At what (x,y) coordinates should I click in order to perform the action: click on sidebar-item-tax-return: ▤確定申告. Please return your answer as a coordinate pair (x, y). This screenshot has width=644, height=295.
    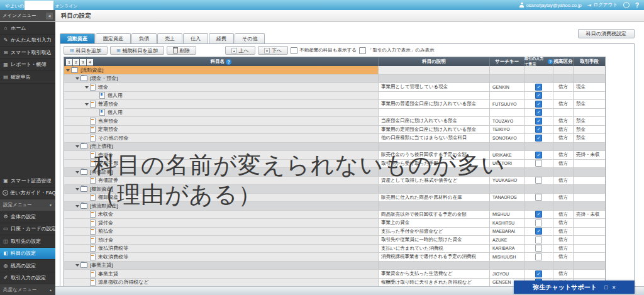
    Looking at the image, I should click on (28, 77).